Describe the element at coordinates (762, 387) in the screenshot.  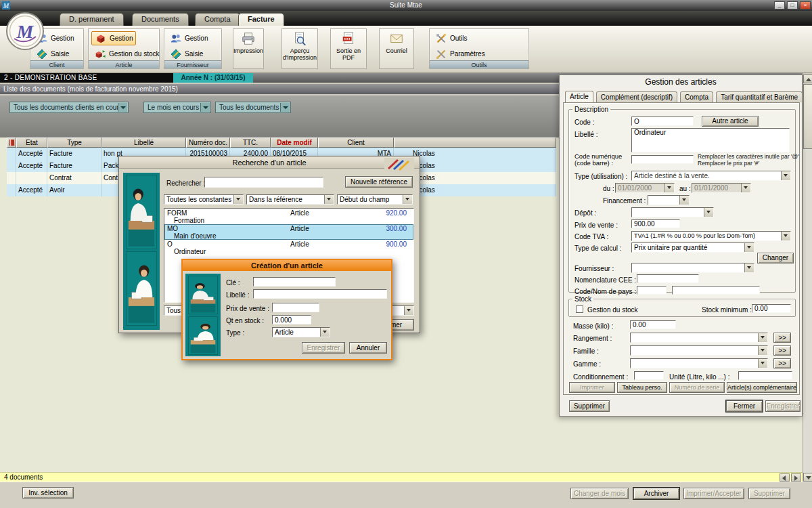
I see `articles-complementaires-button: Article(s) complémentaire` at that location.